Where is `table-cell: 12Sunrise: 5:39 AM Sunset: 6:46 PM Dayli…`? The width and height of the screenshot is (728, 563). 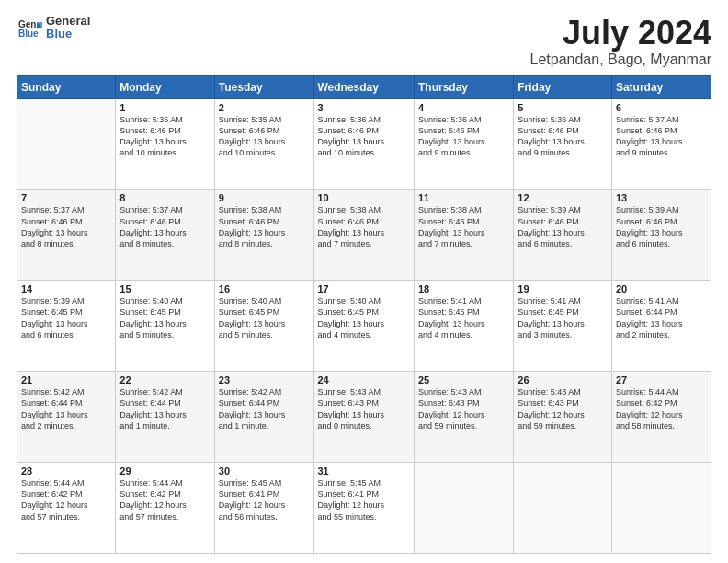 table-cell: 12Sunrise: 5:39 AM Sunset: 6:46 PM Dayli… is located at coordinates (563, 236).